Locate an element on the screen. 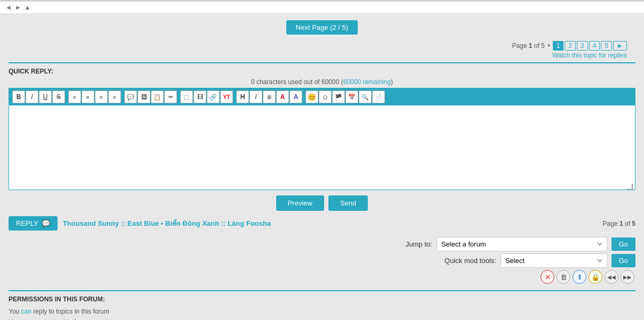 The width and height of the screenshot is (644, 320). smiley-button: 😊 is located at coordinates (312, 97).